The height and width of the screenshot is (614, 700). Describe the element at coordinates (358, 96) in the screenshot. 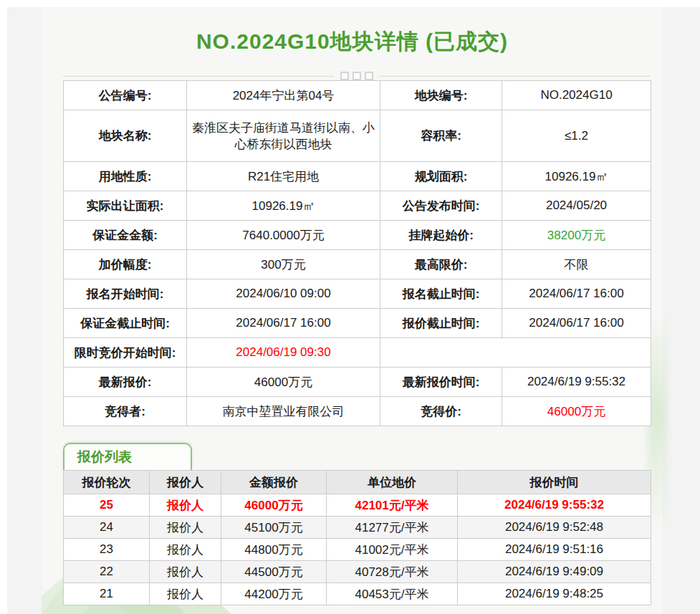

I see `table-row: 公告编号: 2024年宁出第04号 地块编号: NO.2024G10` at that location.